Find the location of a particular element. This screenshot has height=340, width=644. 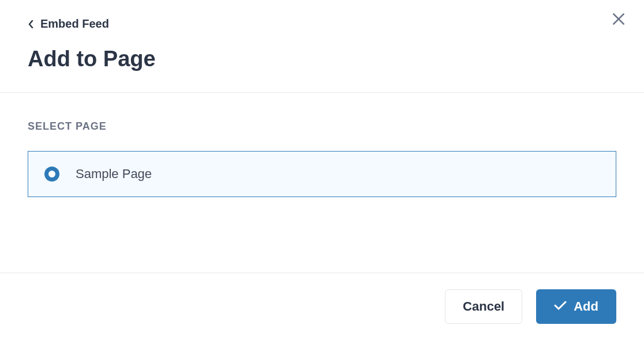

add-button: Add is located at coordinates (576, 307).